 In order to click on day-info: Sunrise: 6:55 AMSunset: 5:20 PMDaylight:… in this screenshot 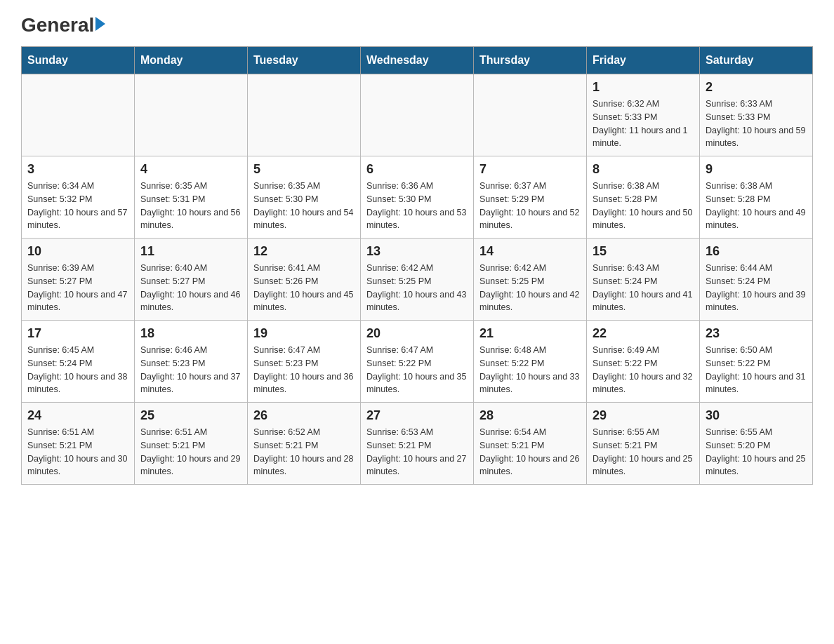, I will do `click(756, 452)`.